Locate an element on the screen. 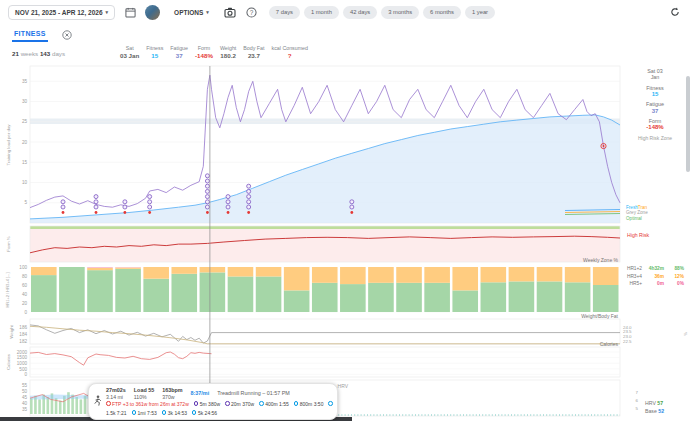 Image resolution: width=690 pixels, height=421 pixels. svg-text: 40 is located at coordinates (25, 294).